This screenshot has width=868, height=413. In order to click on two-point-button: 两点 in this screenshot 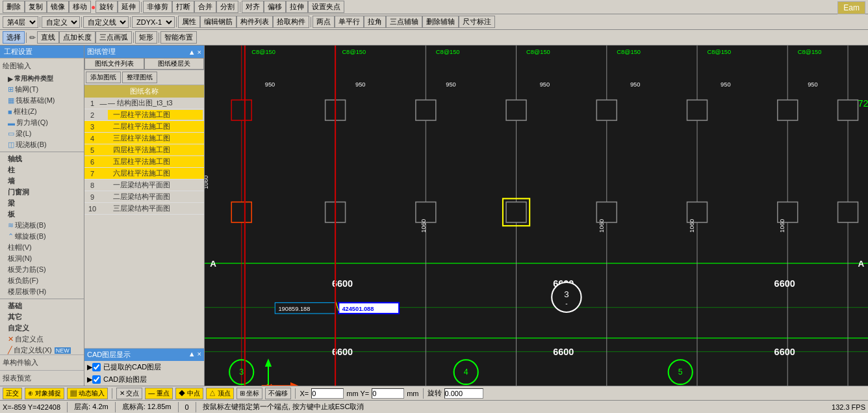, I will do `click(324, 22)`.